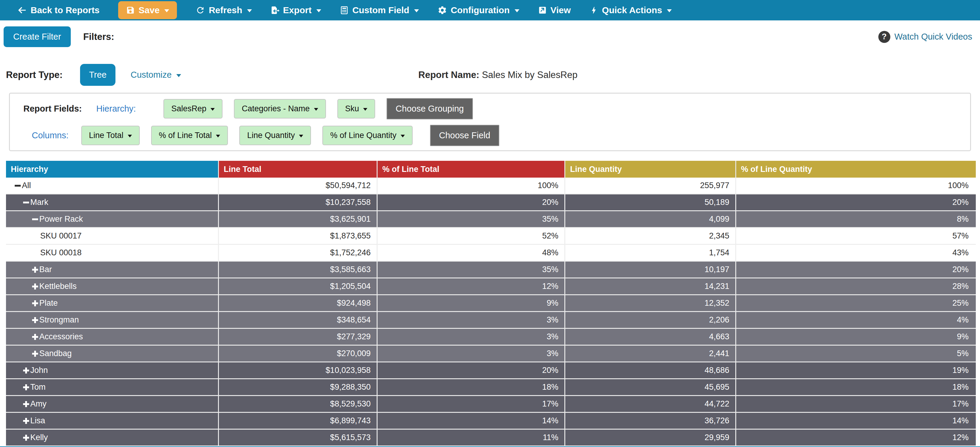 The image size is (980, 447). I want to click on pct-line-total-cell: 14%, so click(471, 421).